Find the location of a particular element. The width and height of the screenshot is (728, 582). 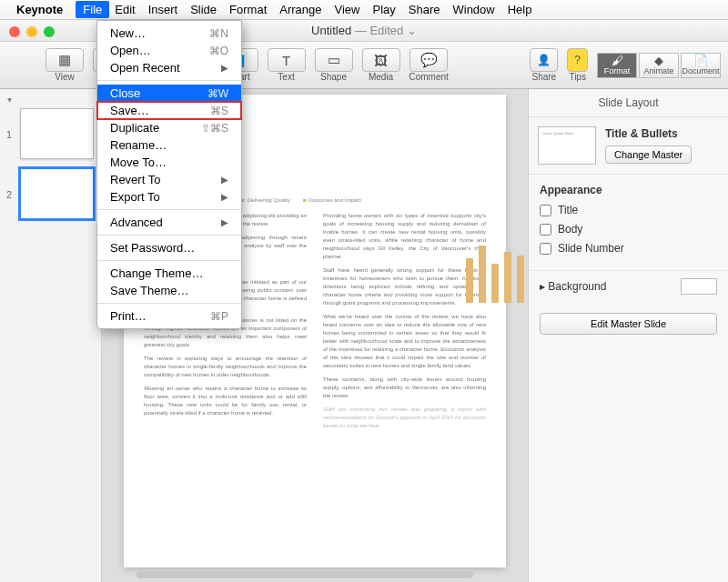

menu-item-revertto: Revert To▶ is located at coordinates (169, 180).